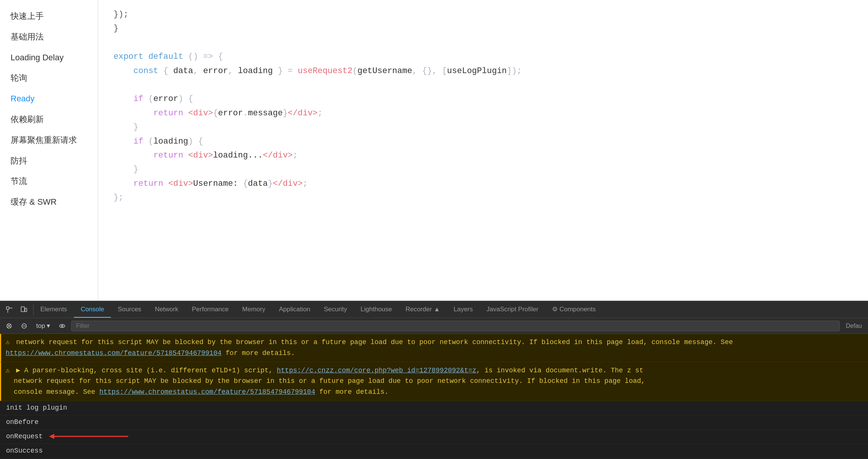 This screenshot has width=868, height=459. What do you see at coordinates (483, 14) in the screenshot?
I see `code-line-1: });` at bounding box center [483, 14].